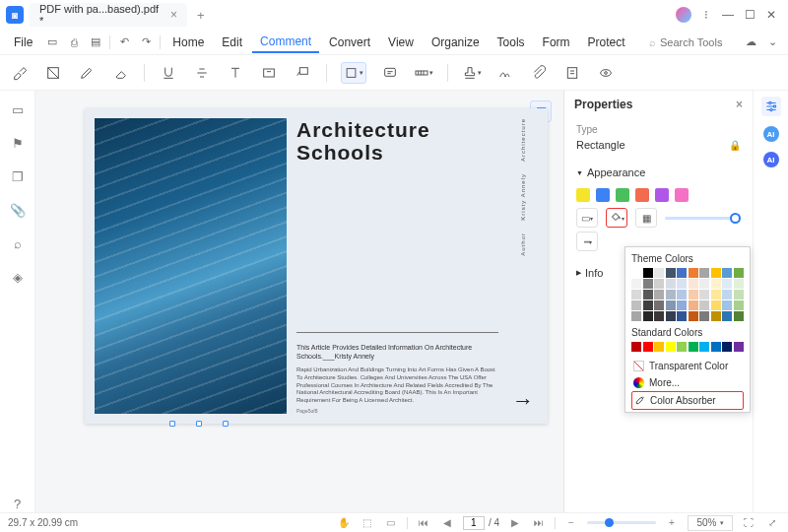 Image resolution: width=788 pixels, height=532 pixels. I want to click on close-tab-icon: ×, so click(173, 15).